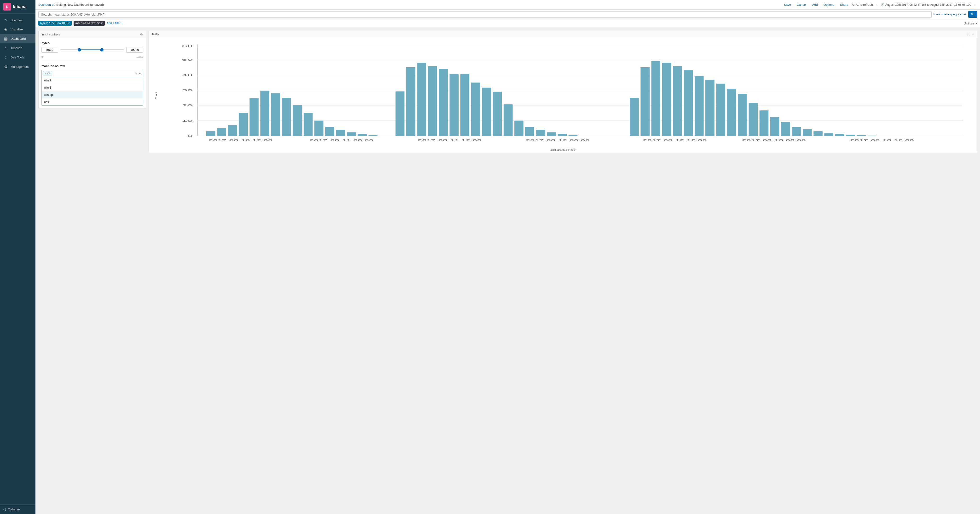 This screenshot has height=514, width=980. Describe the element at coordinates (92, 73) in the screenshot. I see `select-tags: × ios ✕ ▲` at that location.